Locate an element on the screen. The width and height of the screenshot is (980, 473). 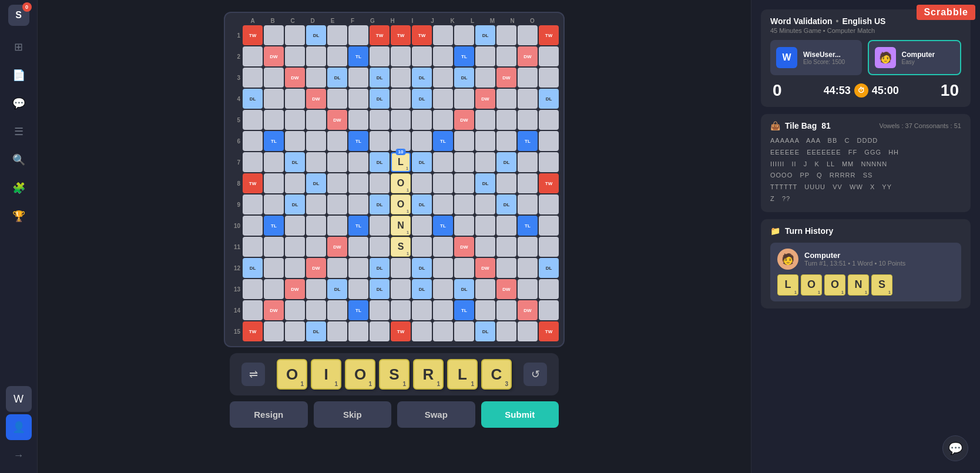
cell-r10-c13 is located at coordinates (506, 226).